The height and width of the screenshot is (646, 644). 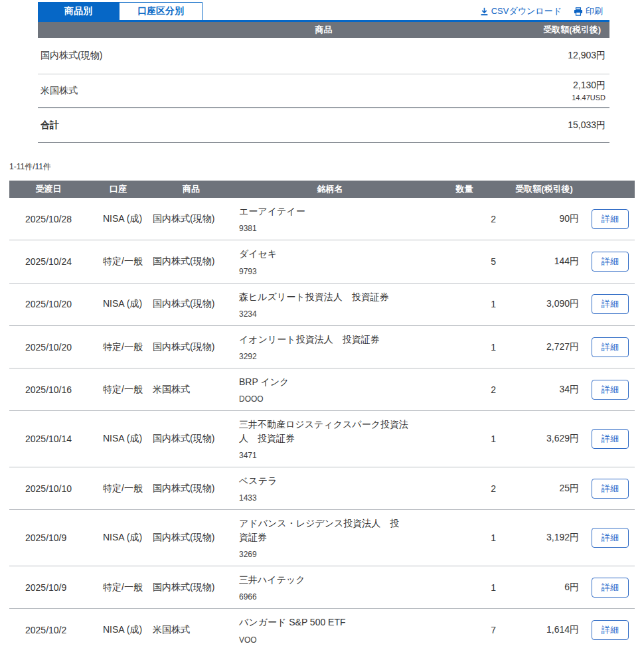 I want to click on amount-received: 90円, so click(x=544, y=219).